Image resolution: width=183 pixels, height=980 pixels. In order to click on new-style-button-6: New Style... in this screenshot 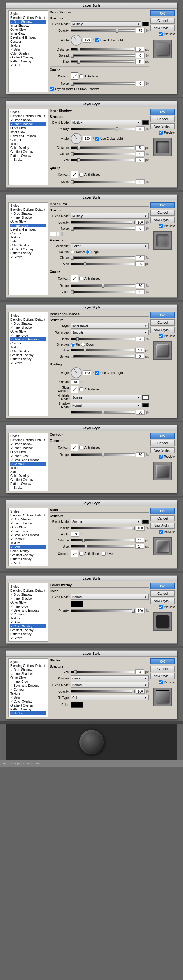, I will do `click(162, 526)`.